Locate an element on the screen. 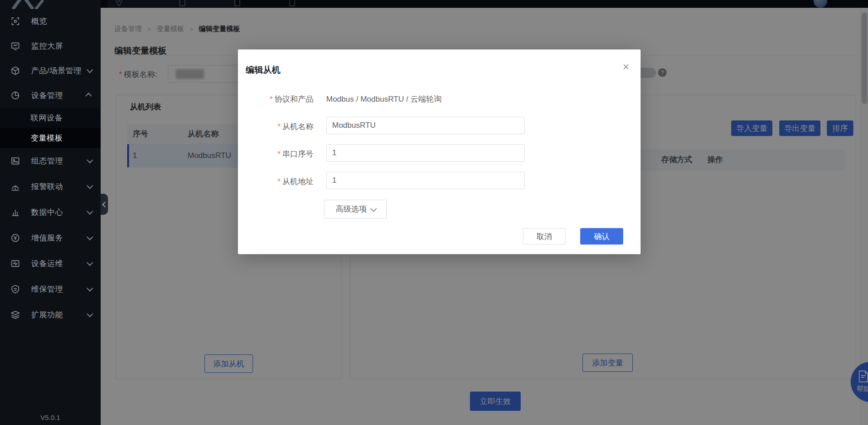 The width and height of the screenshot is (868, 425). serial-number-label: *串口序号 is located at coordinates (275, 154).